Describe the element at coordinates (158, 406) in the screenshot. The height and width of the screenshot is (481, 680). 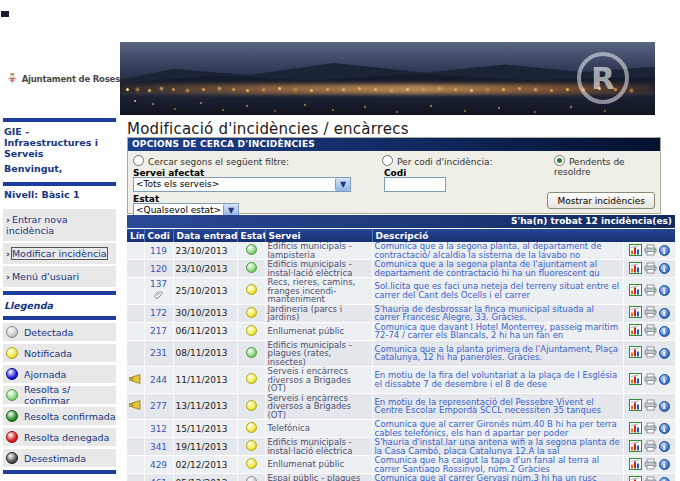
I see `codi-link: 277` at that location.